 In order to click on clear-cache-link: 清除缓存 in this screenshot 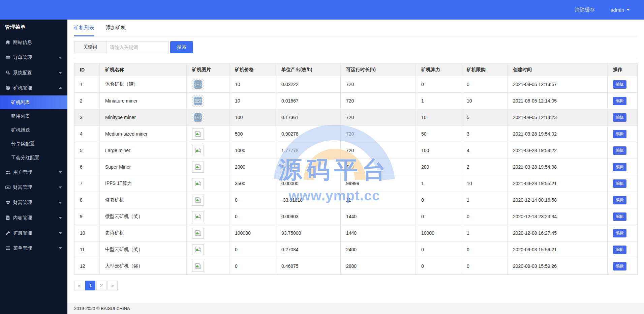, I will do `click(585, 10)`.